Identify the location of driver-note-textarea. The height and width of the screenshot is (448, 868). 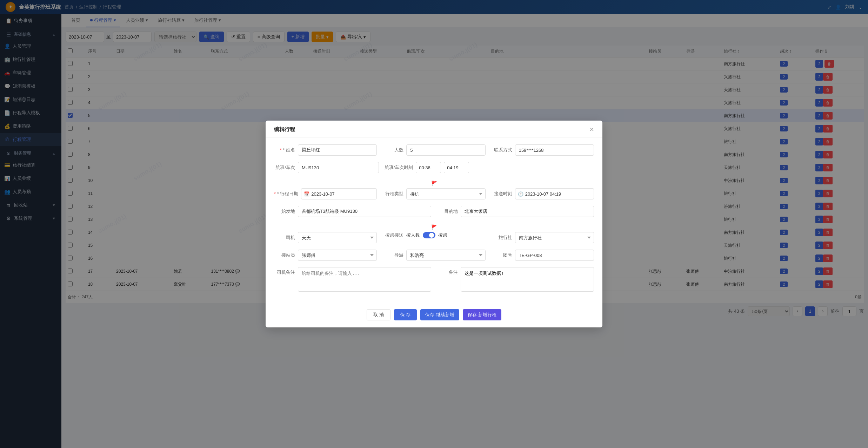
(365, 279).